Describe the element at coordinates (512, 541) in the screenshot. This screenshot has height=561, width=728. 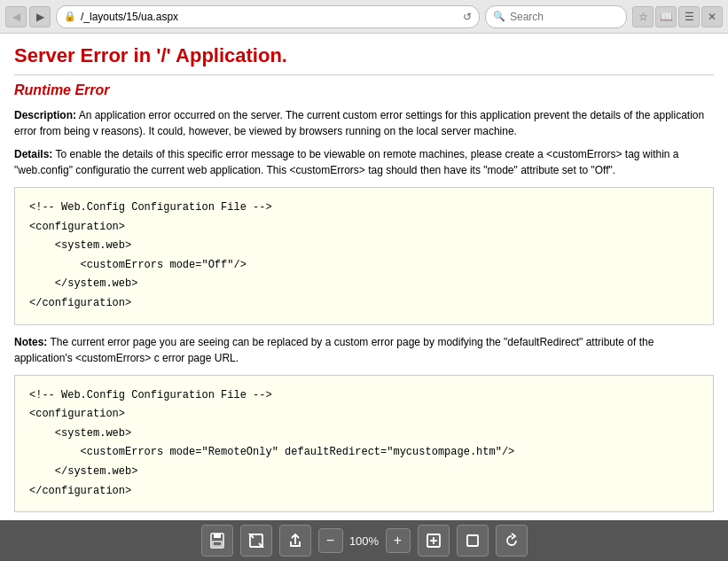
I see `rotate-button` at that location.